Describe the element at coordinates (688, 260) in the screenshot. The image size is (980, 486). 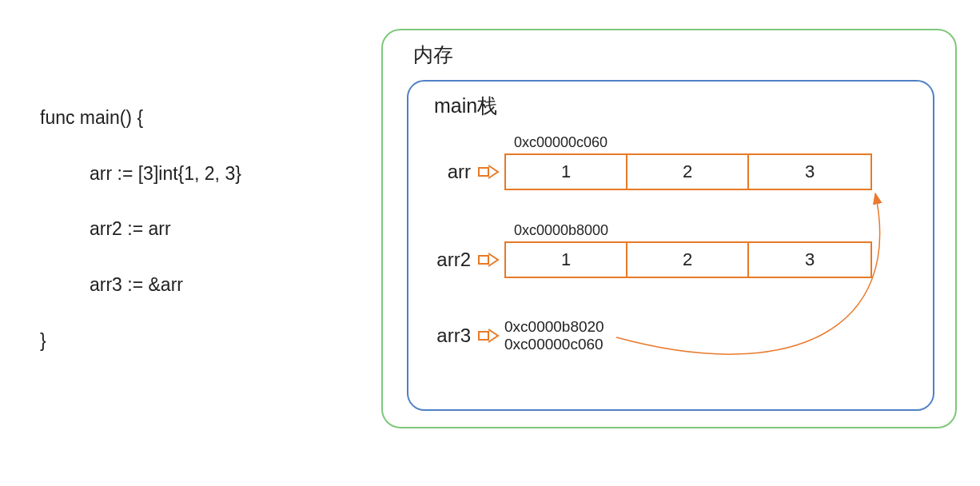
I see `arr2-cell-1: 2` at that location.